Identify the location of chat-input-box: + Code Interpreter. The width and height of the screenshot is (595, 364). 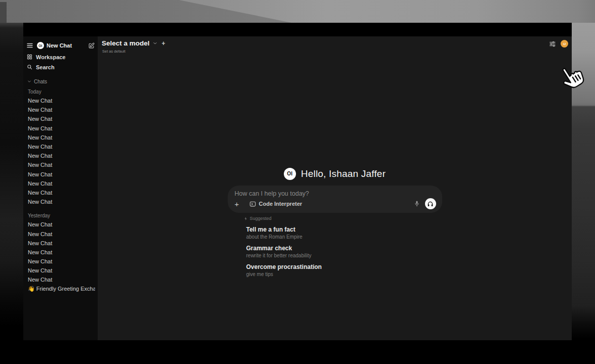
(335, 199).